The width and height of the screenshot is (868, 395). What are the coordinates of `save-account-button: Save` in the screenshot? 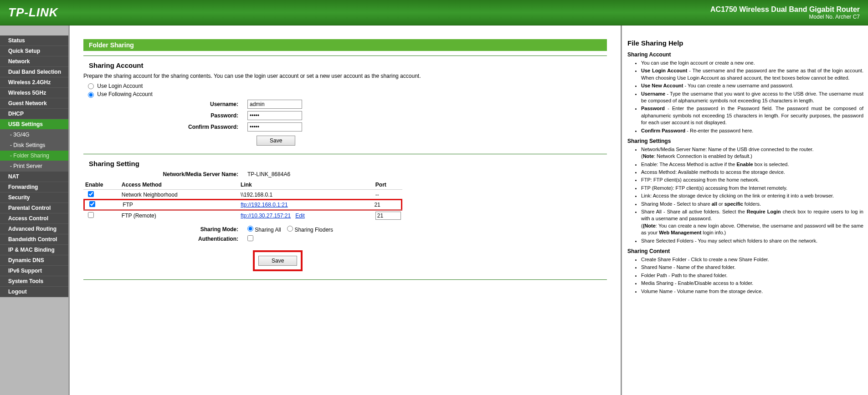 It's located at (276, 141).